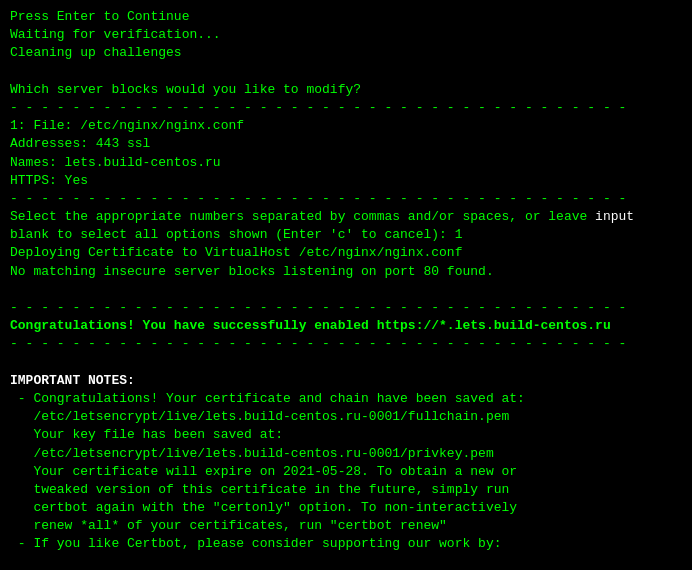  Describe the element at coordinates (346, 417) in the screenshot. I see `line-fullchain: /etc/letsencrypt/live/lets.build-centos.…` at that location.